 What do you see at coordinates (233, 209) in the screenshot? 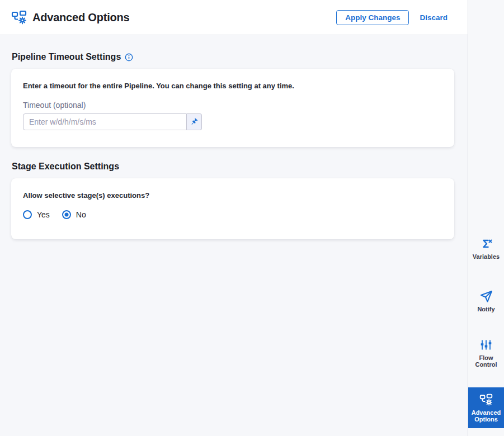
I see `stage-execution-card: Allow selective stage(s) executions? Yes…` at bounding box center [233, 209].